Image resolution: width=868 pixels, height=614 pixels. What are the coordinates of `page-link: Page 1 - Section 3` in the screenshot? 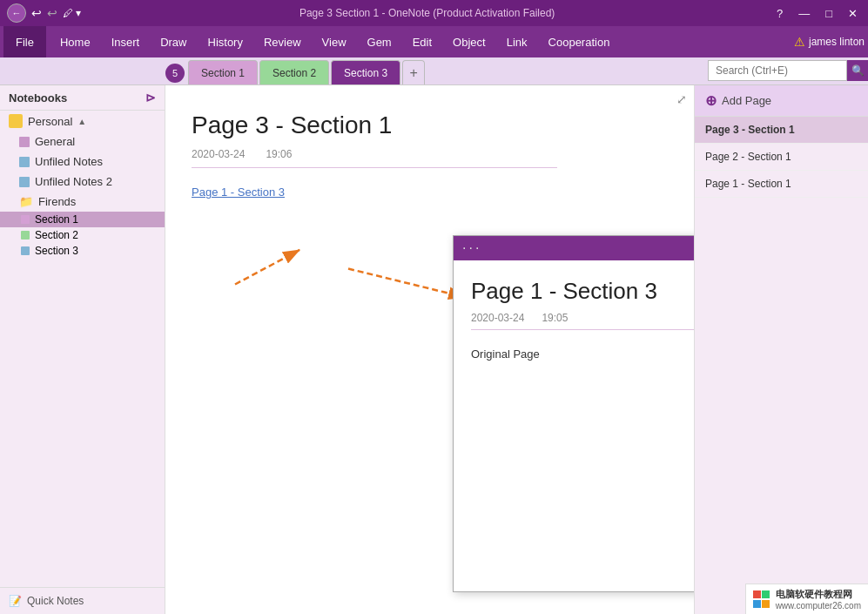 It's located at (430, 192).